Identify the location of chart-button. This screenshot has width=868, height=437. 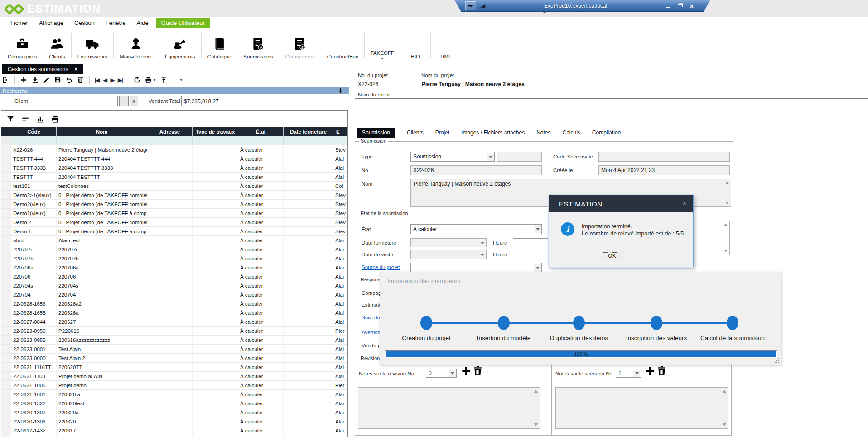
(40, 119).